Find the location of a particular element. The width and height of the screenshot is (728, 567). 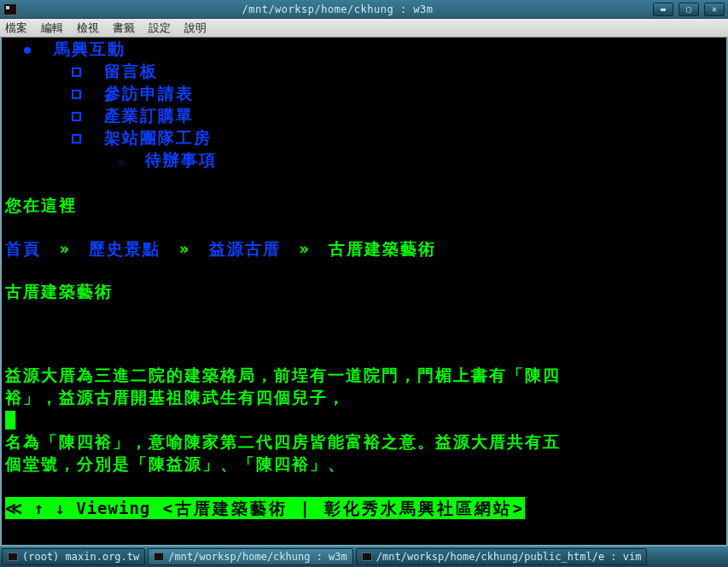

task-label: /mnt/worksp/home/ckhung/public_html/e : … is located at coordinates (509, 557).